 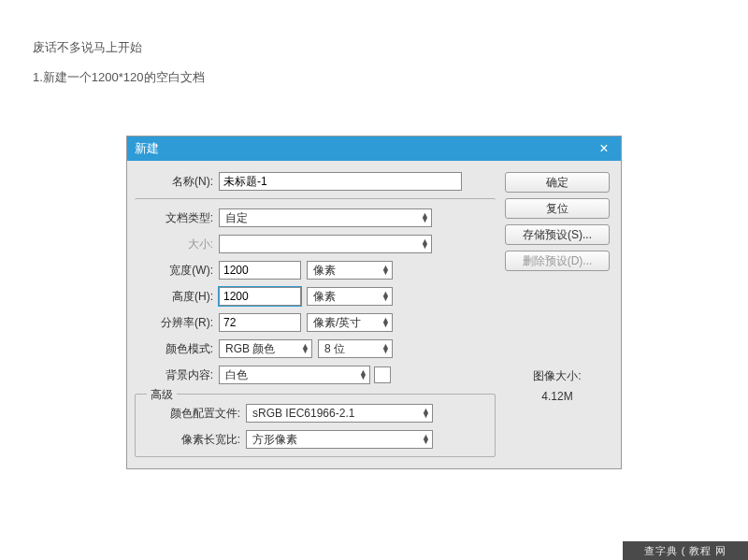 What do you see at coordinates (191, 413) in the screenshot?
I see `profile-label: 颜色配置文件:` at bounding box center [191, 413].